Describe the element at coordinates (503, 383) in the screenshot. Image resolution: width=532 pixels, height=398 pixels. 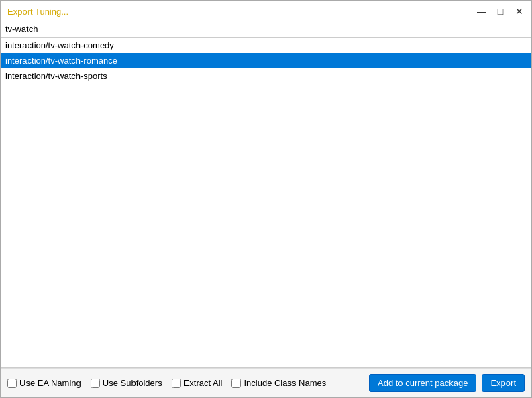
I see `export-button: Export` at that location.